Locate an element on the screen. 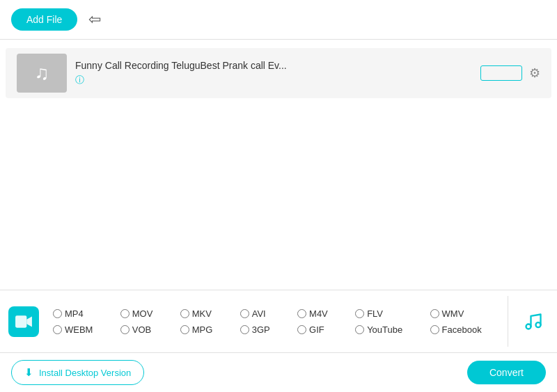 The width and height of the screenshot is (557, 392). file-thumbnail: ♫ is located at coordinates (42, 73).